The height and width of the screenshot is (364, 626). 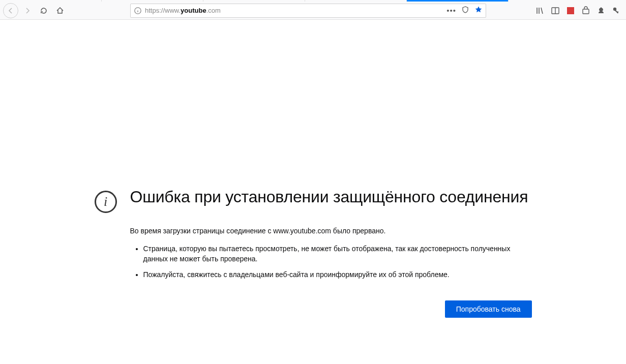 I want to click on url-text: https://www.youtube.com, so click(x=294, y=10).